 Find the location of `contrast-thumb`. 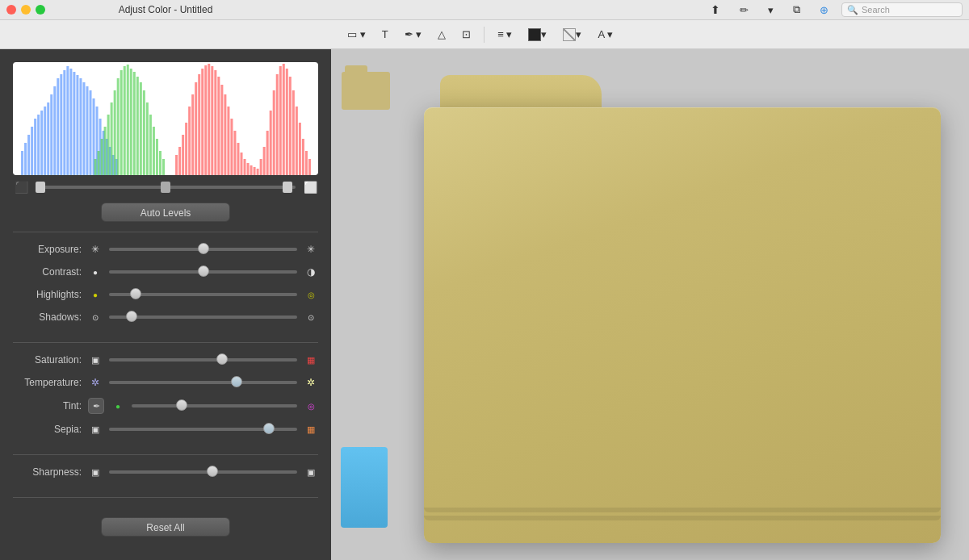

contrast-thumb is located at coordinates (203, 271).